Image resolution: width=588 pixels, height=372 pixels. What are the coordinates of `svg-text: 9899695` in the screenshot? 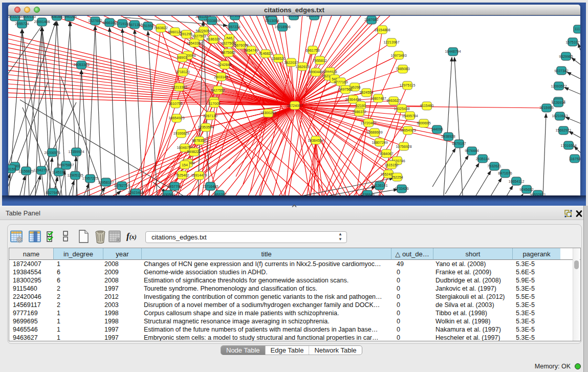 It's located at (424, 123).